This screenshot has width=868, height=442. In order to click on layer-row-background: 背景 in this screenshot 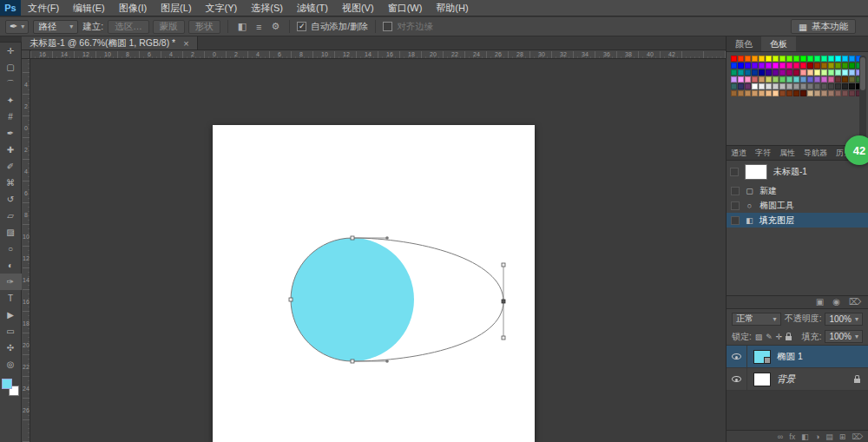, I will do `click(797, 379)`.